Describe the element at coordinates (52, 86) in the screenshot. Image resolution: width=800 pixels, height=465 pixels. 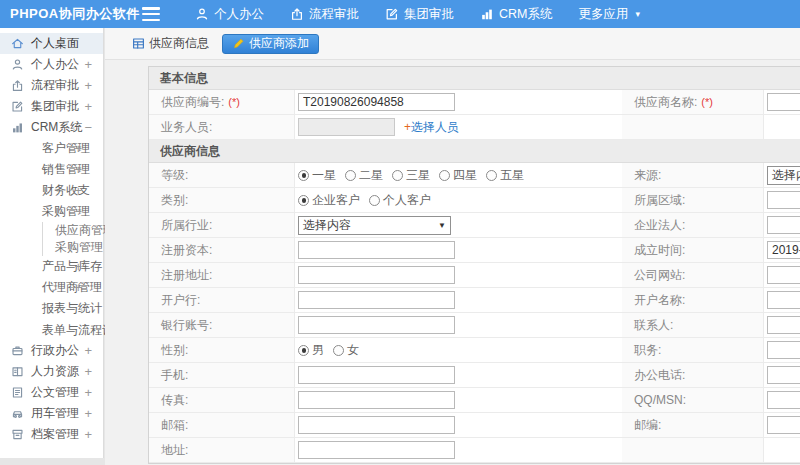
I see `sidebar-item-流程审批: 流程审批+` at that location.